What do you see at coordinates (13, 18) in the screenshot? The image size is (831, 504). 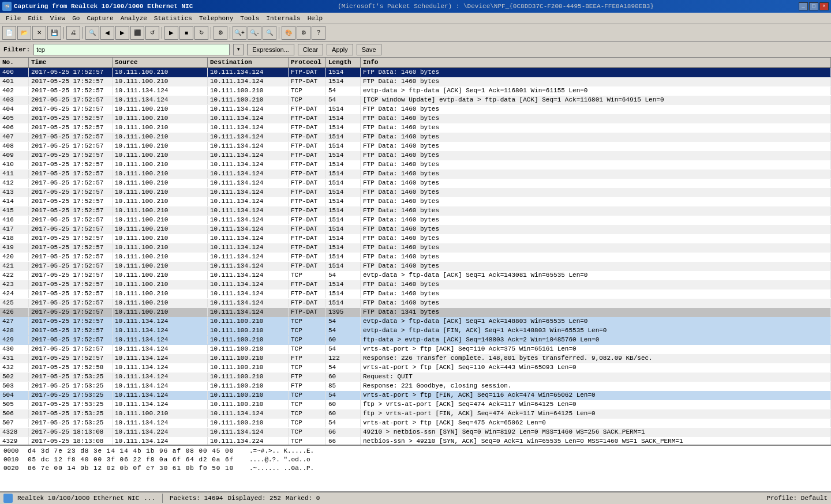 I see `menu-item-file: File` at bounding box center [13, 18].